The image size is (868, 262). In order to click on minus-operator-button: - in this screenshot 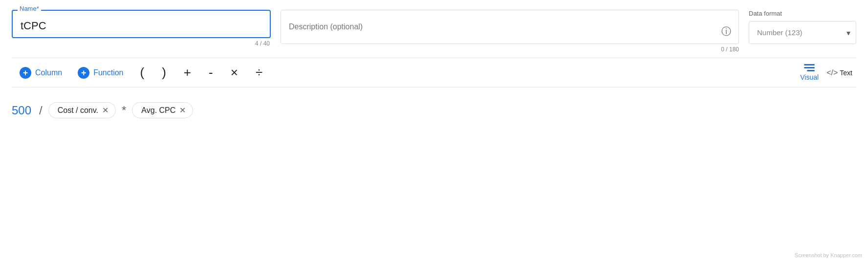, I will do `click(211, 72)`.